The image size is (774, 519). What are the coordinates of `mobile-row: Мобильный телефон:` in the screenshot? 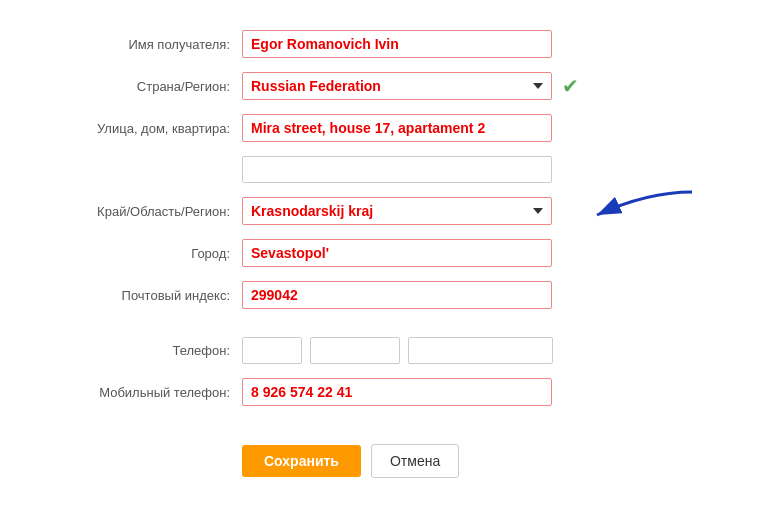 It's located at (387, 392).